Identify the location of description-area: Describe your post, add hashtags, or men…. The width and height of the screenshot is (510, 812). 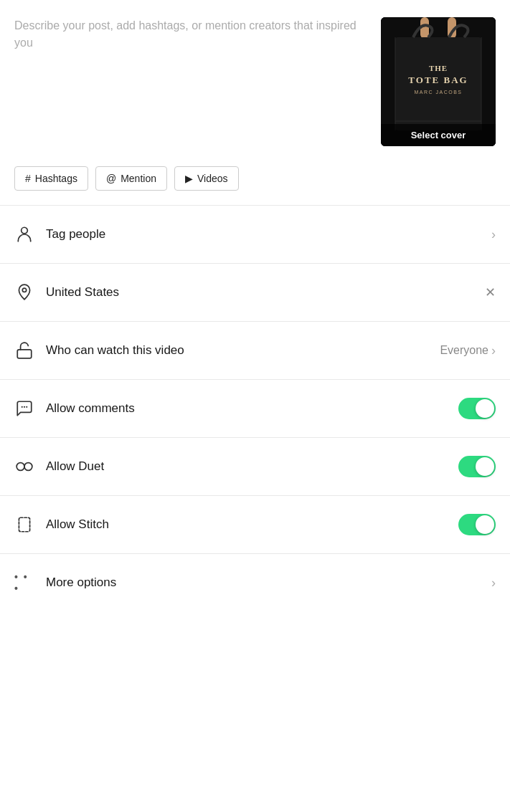
(192, 60).